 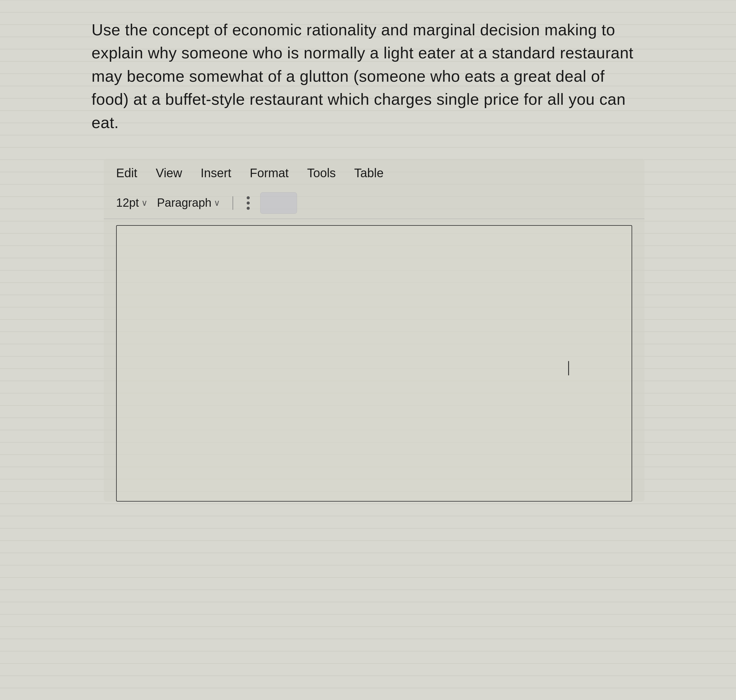 What do you see at coordinates (217, 203) in the screenshot?
I see `paragraph-style-chevron: ∨` at bounding box center [217, 203].